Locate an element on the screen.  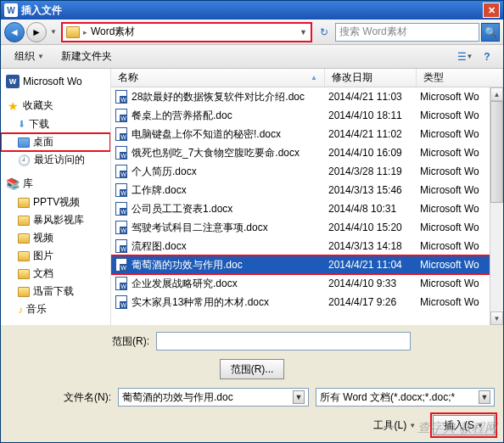
forward-button: ► is located at coordinates (36, 32).